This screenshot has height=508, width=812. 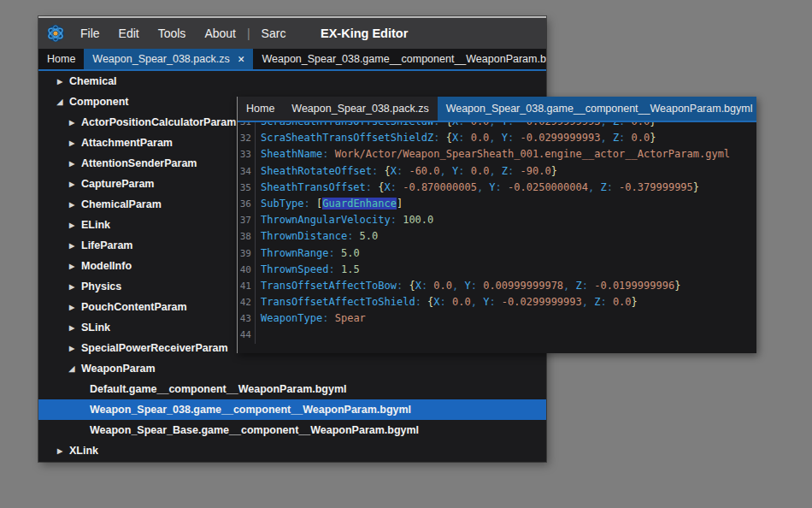 What do you see at coordinates (497, 188) in the screenshot?
I see `code-line-35: 35SheathTransOffset: {X: -0.870000005, Y…` at bounding box center [497, 188].